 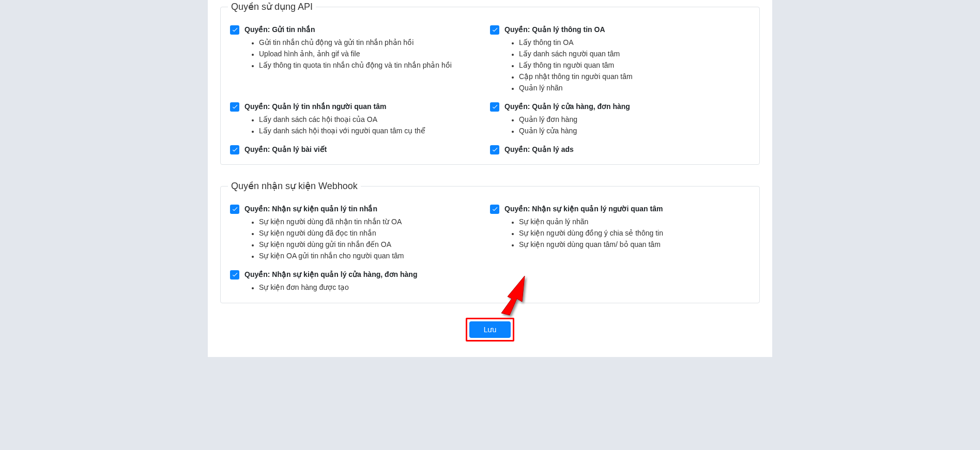 I want to click on checkbox-oa-info, so click(x=495, y=30).